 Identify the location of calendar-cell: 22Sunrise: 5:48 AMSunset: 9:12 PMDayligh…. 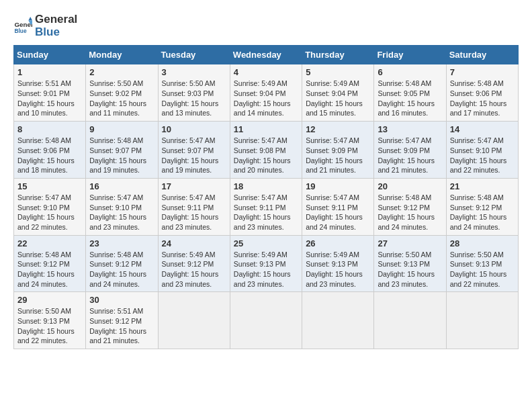
(50, 263).